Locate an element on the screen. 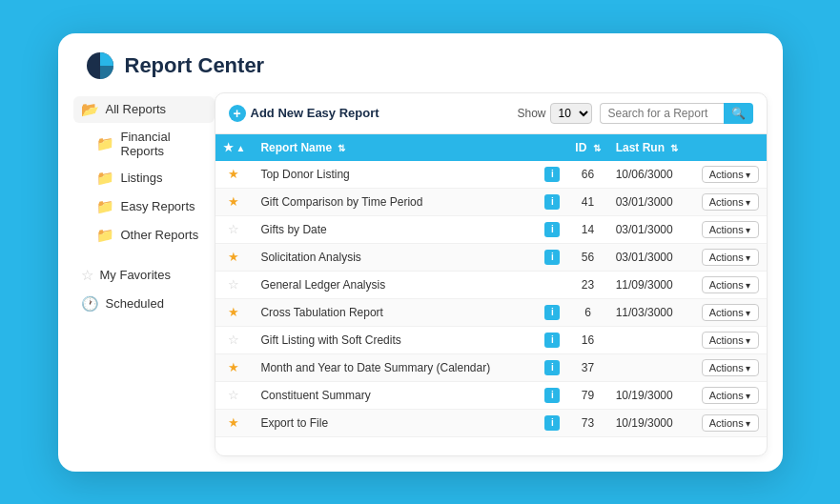 The image size is (840, 504). cell-actions-5: Actions is located at coordinates (730, 312).